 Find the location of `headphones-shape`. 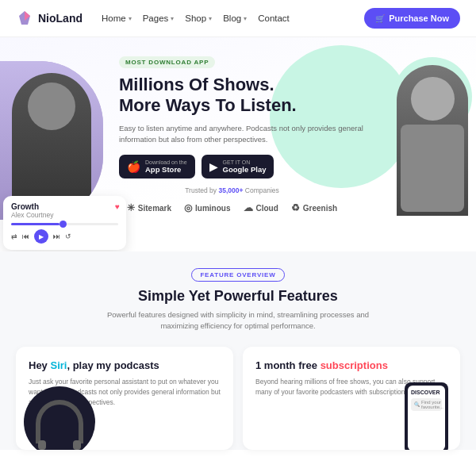

headphones-shape is located at coordinates (60, 422).